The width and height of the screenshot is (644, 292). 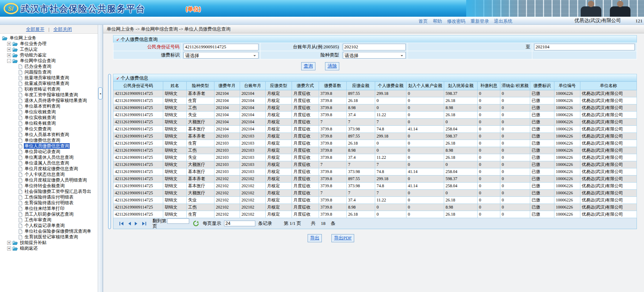 I want to click on sidebar-item: +劳动能力鉴定, so click(x=49, y=55).